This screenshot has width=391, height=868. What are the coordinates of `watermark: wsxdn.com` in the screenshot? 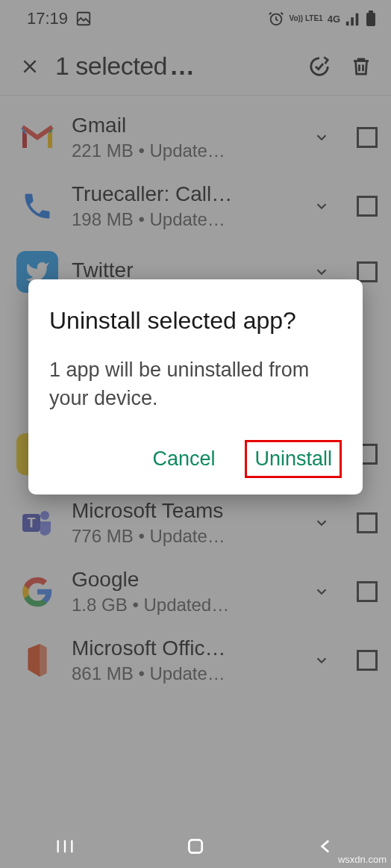 It's located at (363, 859).